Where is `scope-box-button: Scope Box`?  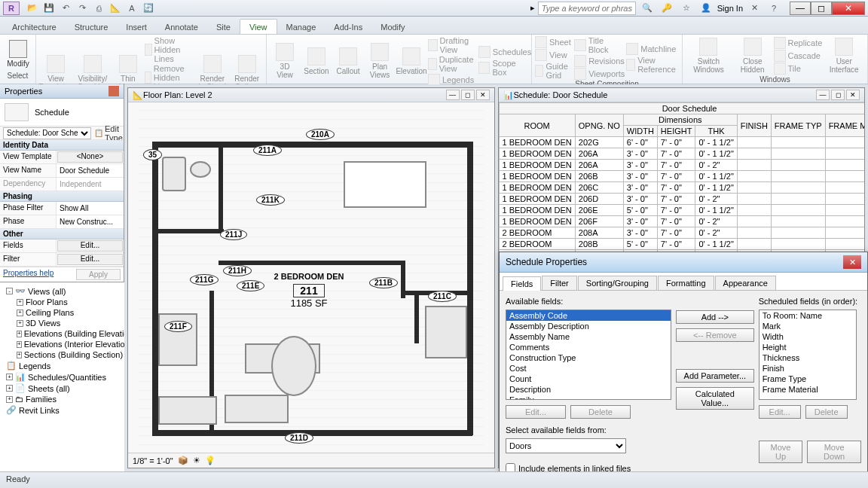
scope-box-button: Scope Box is located at coordinates (505, 68).